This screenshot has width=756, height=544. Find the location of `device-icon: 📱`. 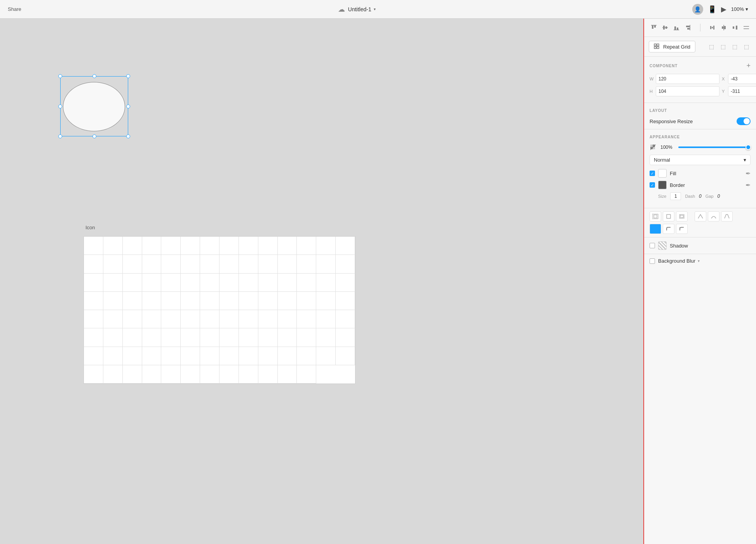

device-icon: 📱 is located at coordinates (712, 9).